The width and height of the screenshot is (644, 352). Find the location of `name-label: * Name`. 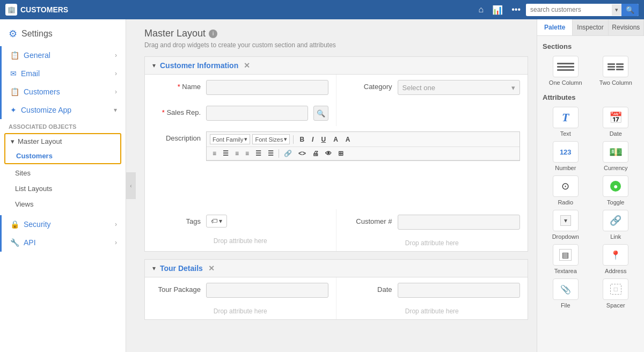

name-label: * Name is located at coordinates (177, 85).